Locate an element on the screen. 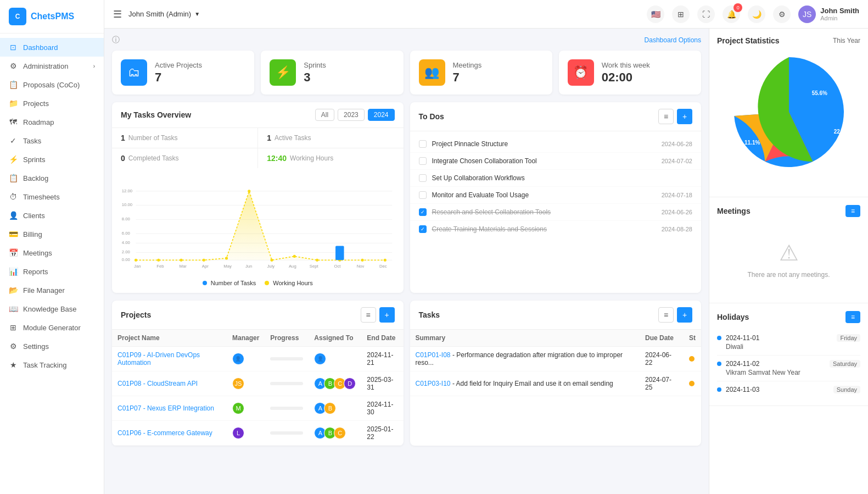 The width and height of the screenshot is (868, 494). sidebar-item-label: Proposals (CoCo) is located at coordinates (52, 85).